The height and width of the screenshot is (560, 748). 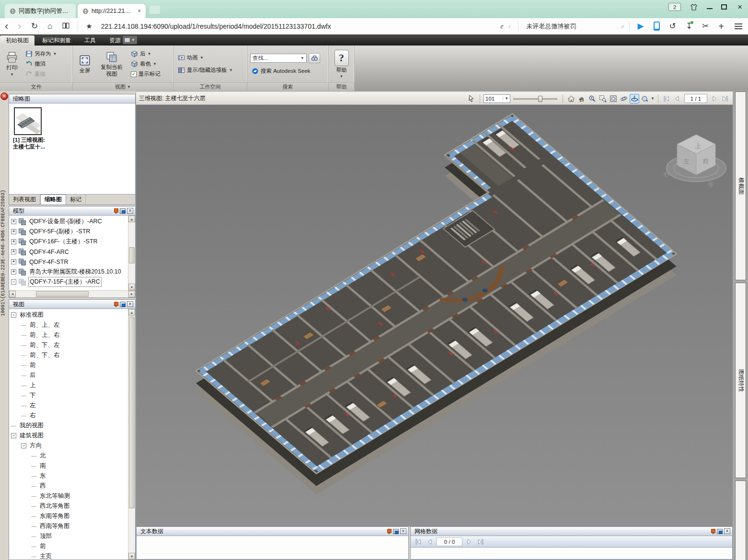 I want to click on views-tree-label: 左, so click(x=33, y=405).